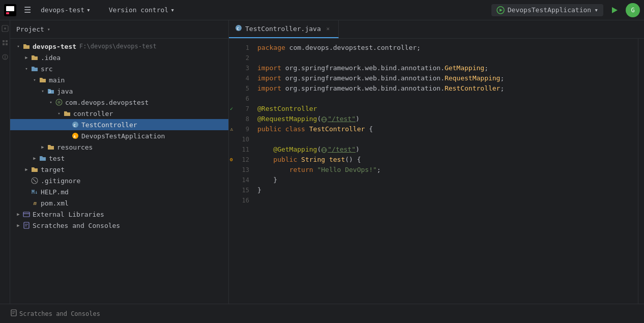 The height and width of the screenshot is (323, 644). What do you see at coordinates (283, 28) in the screenshot?
I see `tab-label: TestController.java` at bounding box center [283, 28].